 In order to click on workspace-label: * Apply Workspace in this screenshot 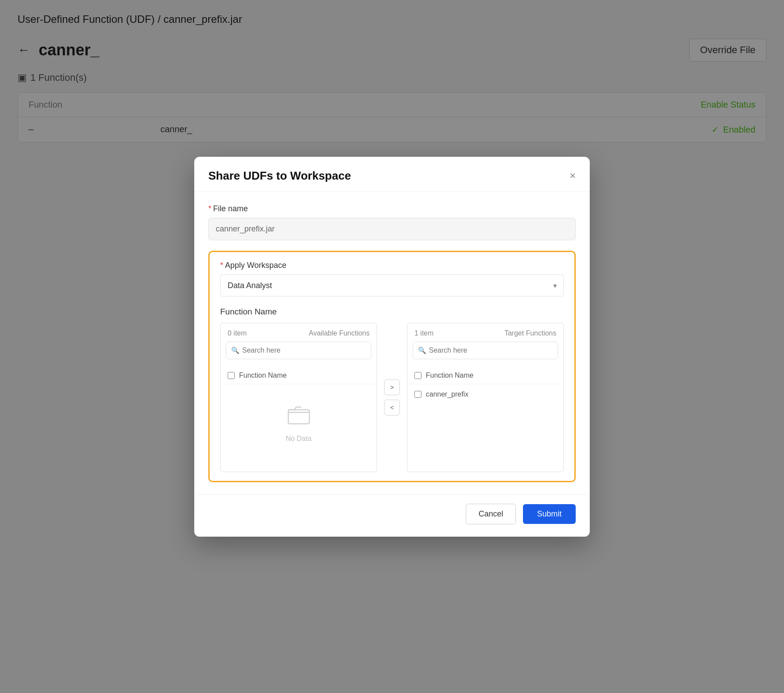, I will do `click(392, 265)`.